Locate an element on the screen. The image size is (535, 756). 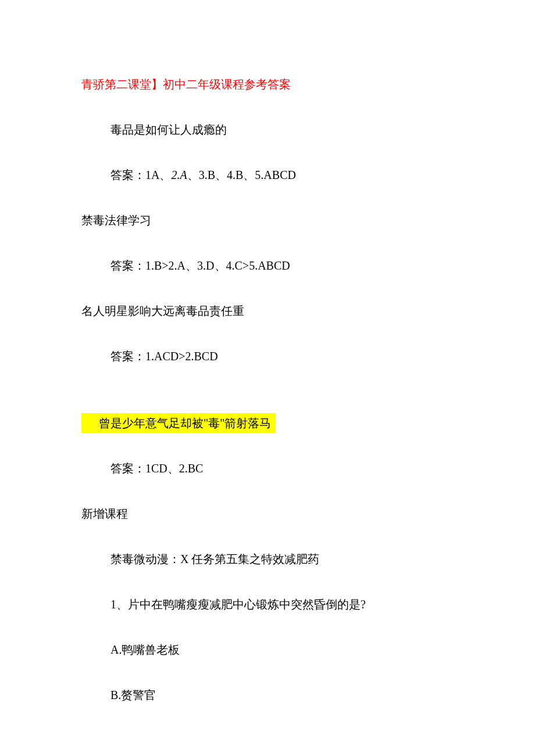
answer-text: 1.ACD>2.BCD is located at coordinates (181, 356).